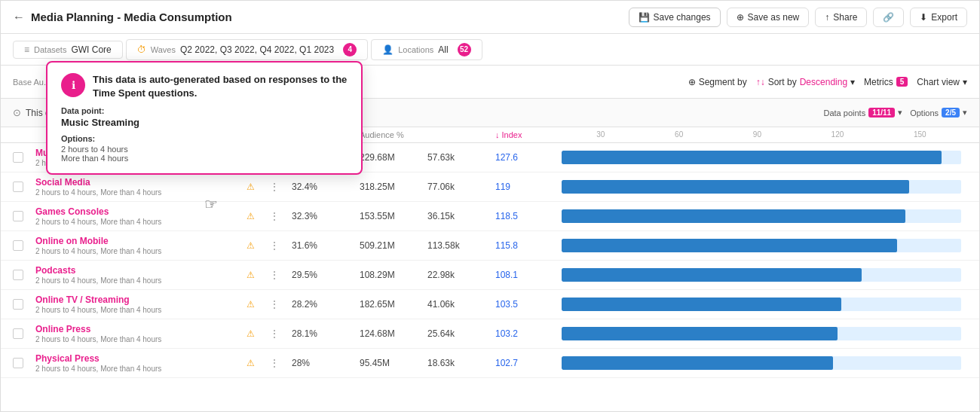  I want to click on row-name-cell: Physical Press 2 hours to 4 hours, More …, so click(141, 363).